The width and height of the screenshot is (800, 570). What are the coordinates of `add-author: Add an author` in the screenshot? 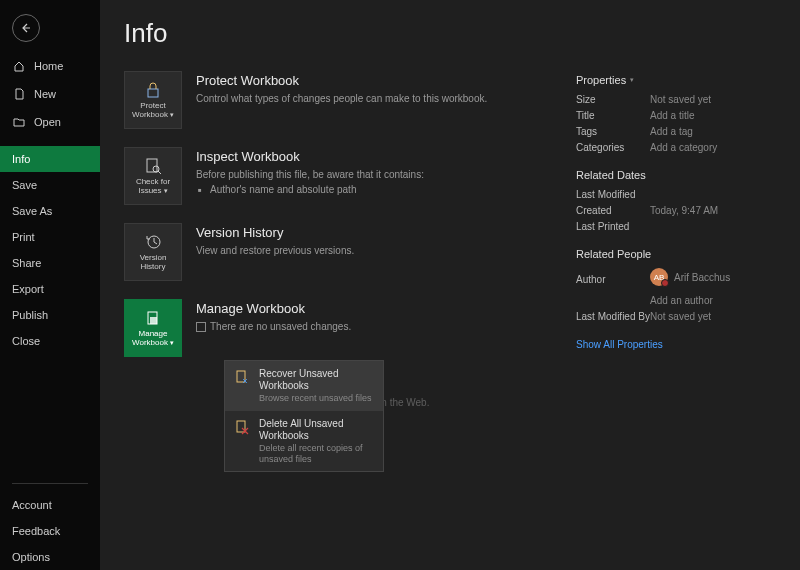 It's located at (713, 300).